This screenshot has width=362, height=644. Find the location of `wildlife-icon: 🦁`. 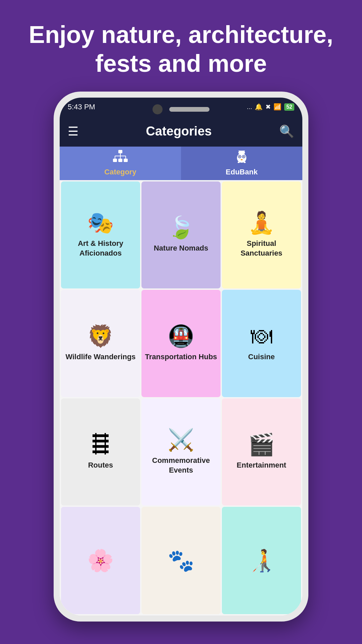

wildlife-icon: 🦁 is located at coordinates (101, 336).